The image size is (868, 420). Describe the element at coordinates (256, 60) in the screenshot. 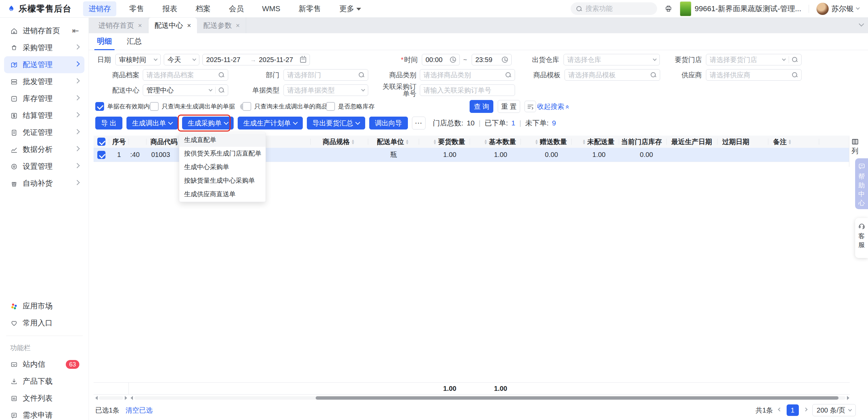

I see `date-range-input: 2025-11-27 → 2025-11-27` at that location.